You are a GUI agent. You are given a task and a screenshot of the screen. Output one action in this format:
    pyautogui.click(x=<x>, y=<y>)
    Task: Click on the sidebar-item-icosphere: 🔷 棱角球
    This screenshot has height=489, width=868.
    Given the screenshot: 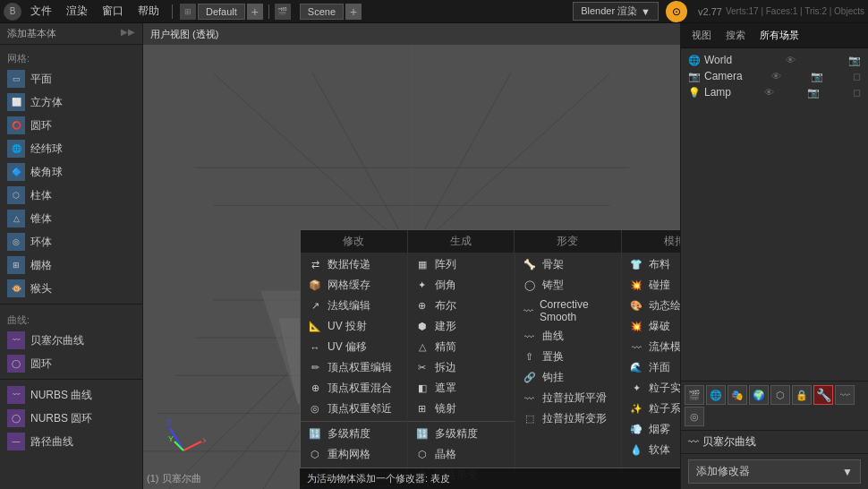 What is the action you would take?
    pyautogui.click(x=72, y=172)
    